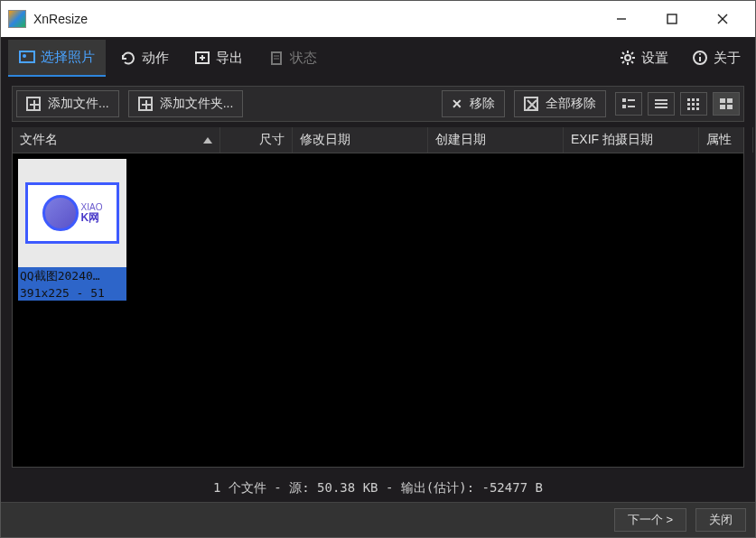  I want to click on thumbnail-image: XIAOK网, so click(72, 213).